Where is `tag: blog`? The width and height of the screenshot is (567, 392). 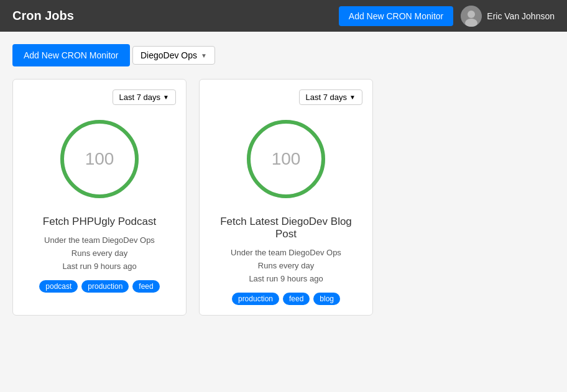 tag: blog is located at coordinates (327, 299).